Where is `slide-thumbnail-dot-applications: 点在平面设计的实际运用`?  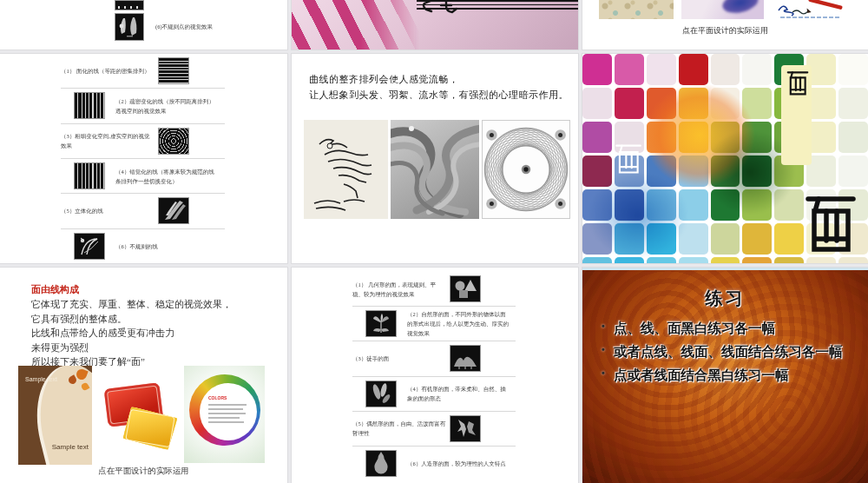
slide-thumbnail-dot-applications: 点在平面设计的实际运用 is located at coordinates (726, 24).